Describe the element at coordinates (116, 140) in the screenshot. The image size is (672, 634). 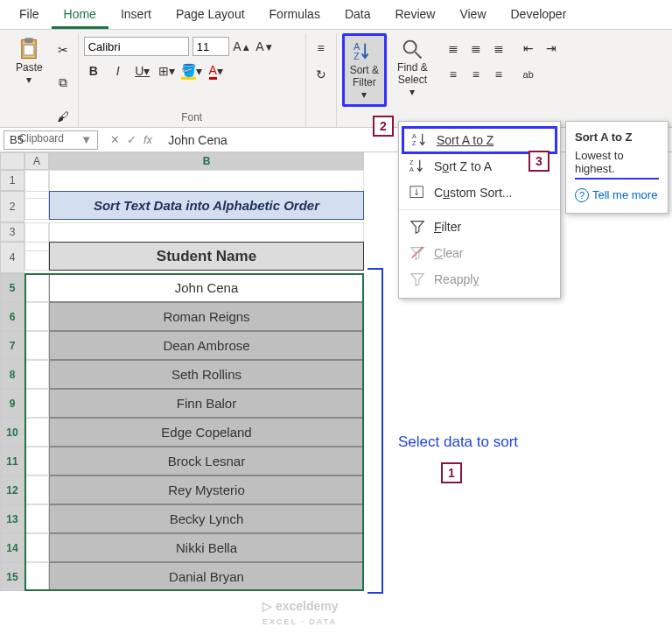
I see `cancel-icon: ✕` at that location.